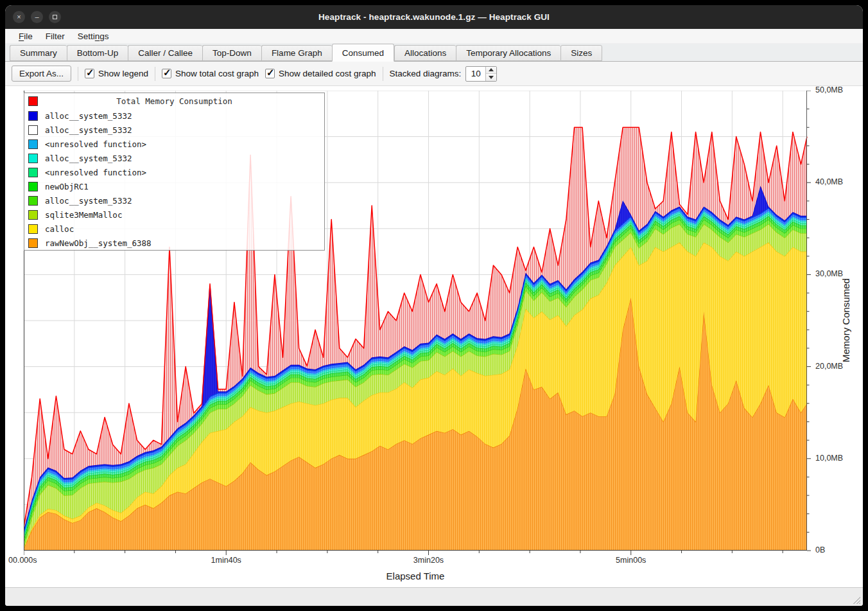 Image resolution: width=868 pixels, height=611 pixels. Describe the element at coordinates (321, 73) in the screenshot. I see `checkbox-show-detailed-cost-graph: ✓Show detailed cost graph` at that location.